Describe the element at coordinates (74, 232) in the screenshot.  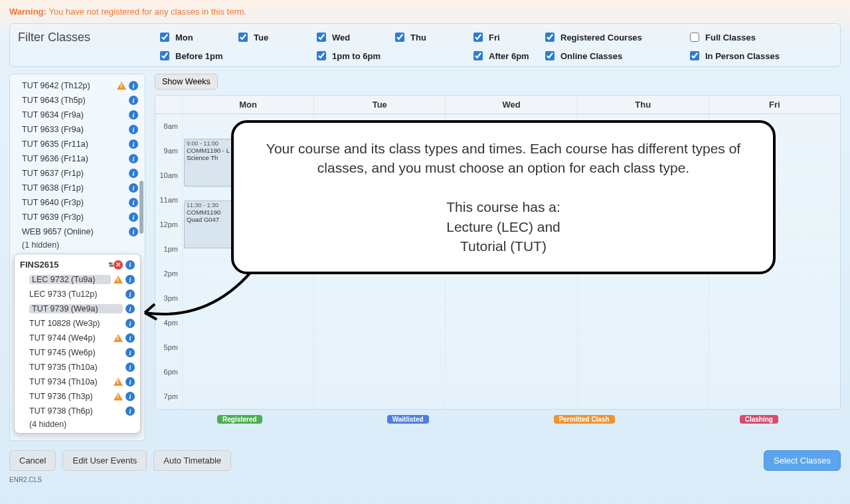
I see `class-label: WEB 9657 (Online)` at that location.